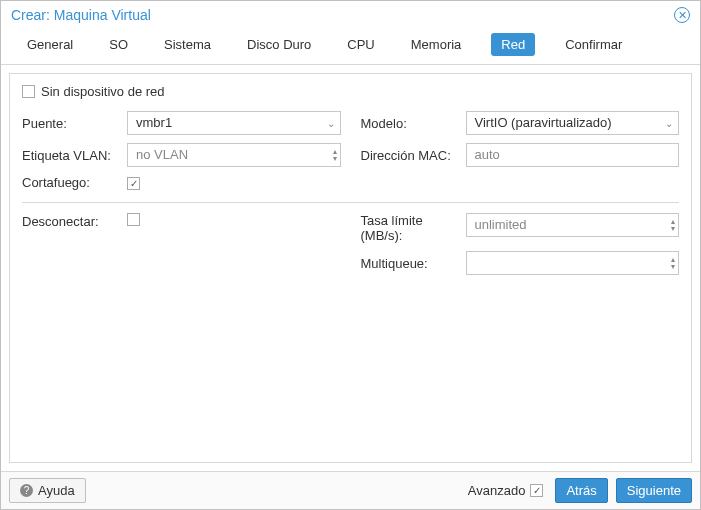 This screenshot has height=510, width=701. Describe the element at coordinates (74, 182) in the screenshot. I see `firewall-label: Cortafuego:` at that location.